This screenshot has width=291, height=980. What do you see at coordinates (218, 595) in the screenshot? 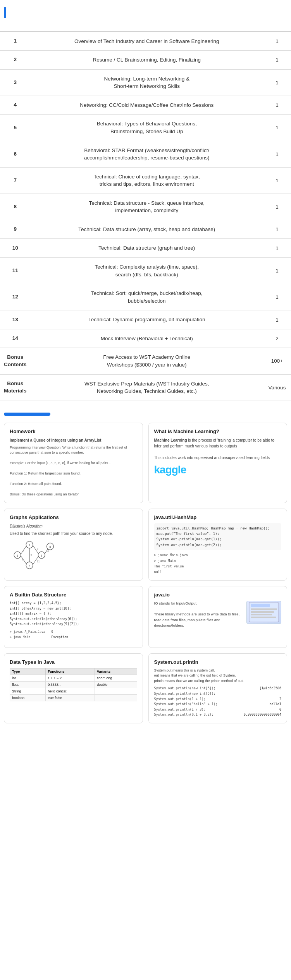
I see `card-title: java.io` at bounding box center [218, 595].